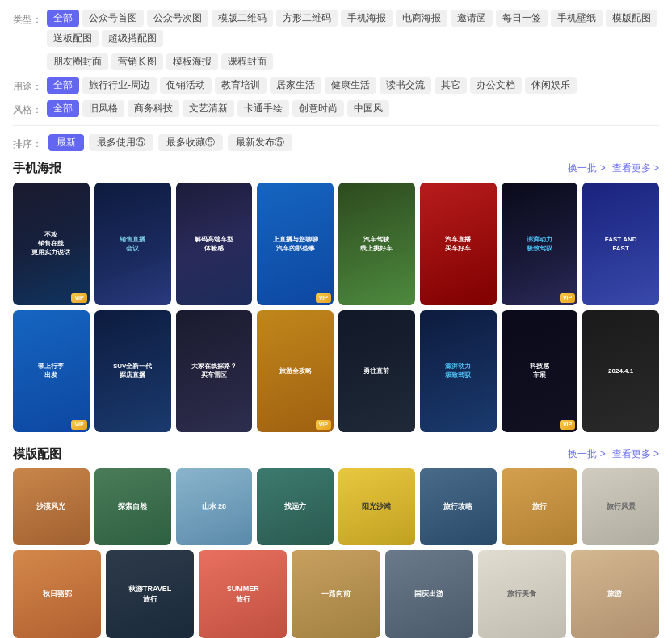 The image size is (672, 638). What do you see at coordinates (247, 61) in the screenshot?
I see `type-tag2: 课程封面` at bounding box center [247, 61].